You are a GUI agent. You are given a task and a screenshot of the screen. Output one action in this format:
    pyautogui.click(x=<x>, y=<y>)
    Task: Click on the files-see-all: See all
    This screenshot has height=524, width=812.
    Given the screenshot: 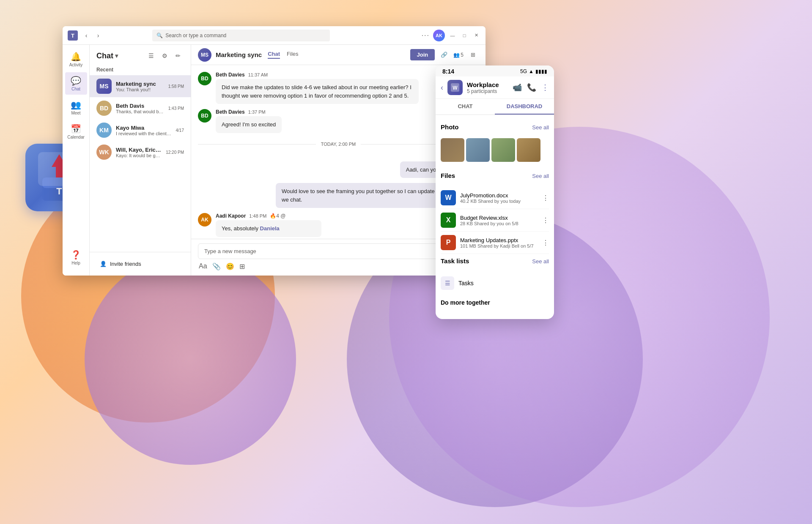 What is the action you would take?
    pyautogui.click(x=540, y=176)
    